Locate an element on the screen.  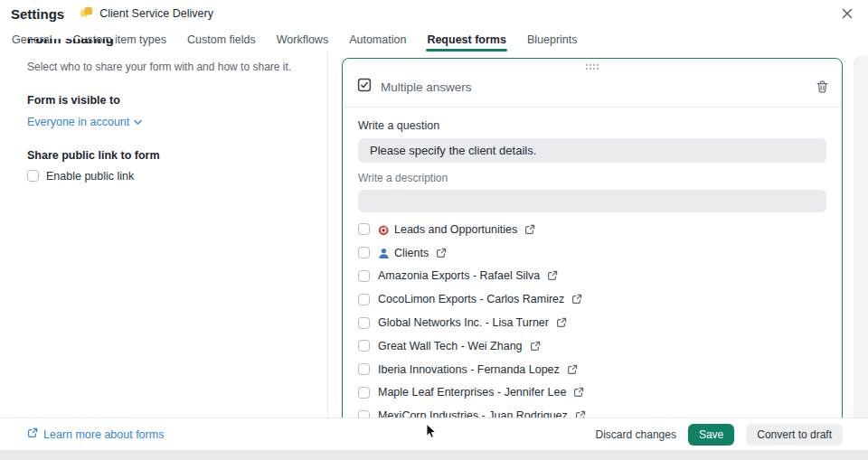
option-row: Clients is located at coordinates (592, 253).